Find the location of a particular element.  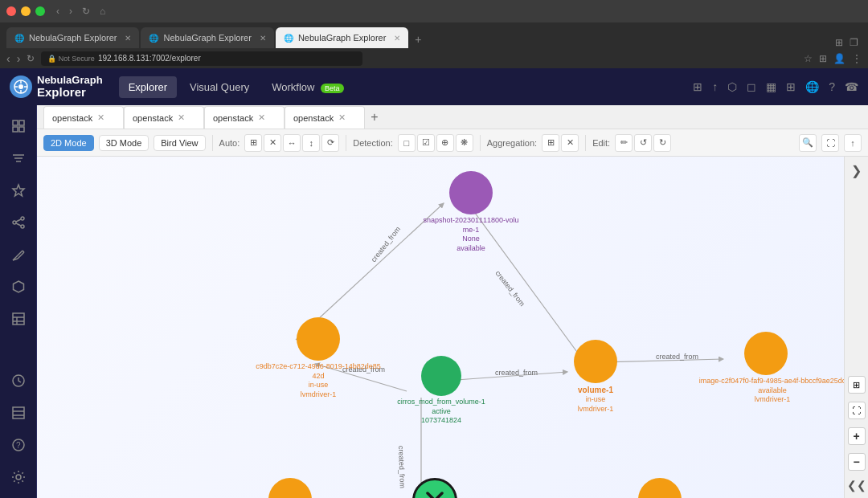

node-c9db: c9db7c2e-c712-49d6-8019-14b82de8542d in-… is located at coordinates (318, 358).